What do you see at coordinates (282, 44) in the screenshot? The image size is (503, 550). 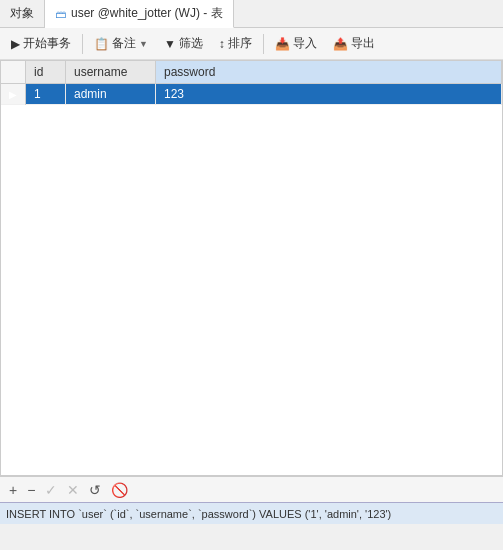 I see `import-icon: 📥` at bounding box center [282, 44].